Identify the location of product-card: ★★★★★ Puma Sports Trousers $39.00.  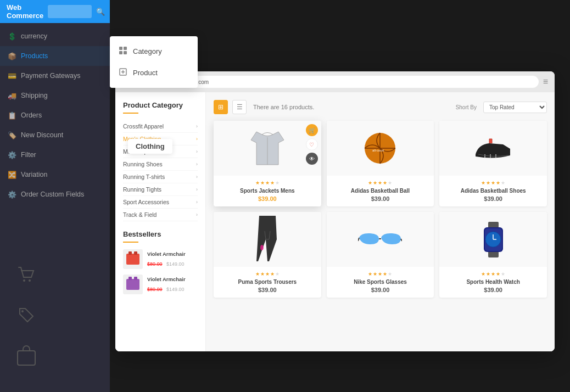
(267, 255).